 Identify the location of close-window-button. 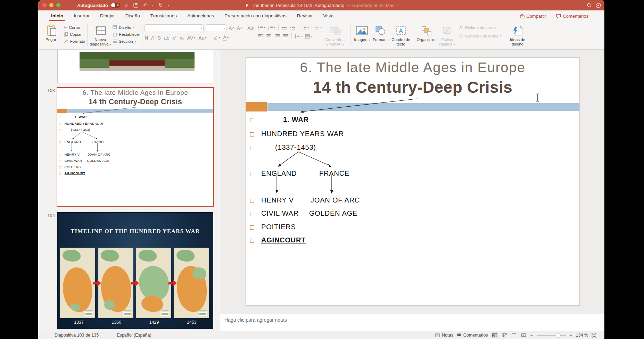
(44, 5).